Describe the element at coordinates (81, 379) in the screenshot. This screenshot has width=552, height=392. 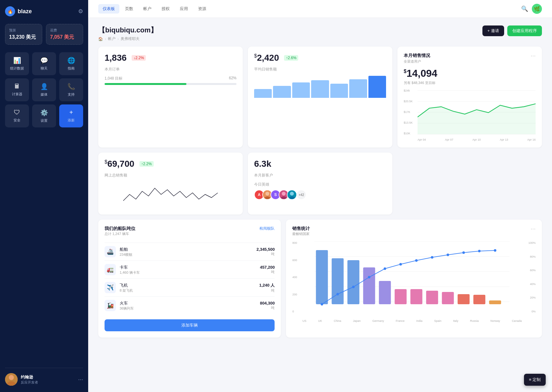
I see `user-more-icon: ⋯` at that location.